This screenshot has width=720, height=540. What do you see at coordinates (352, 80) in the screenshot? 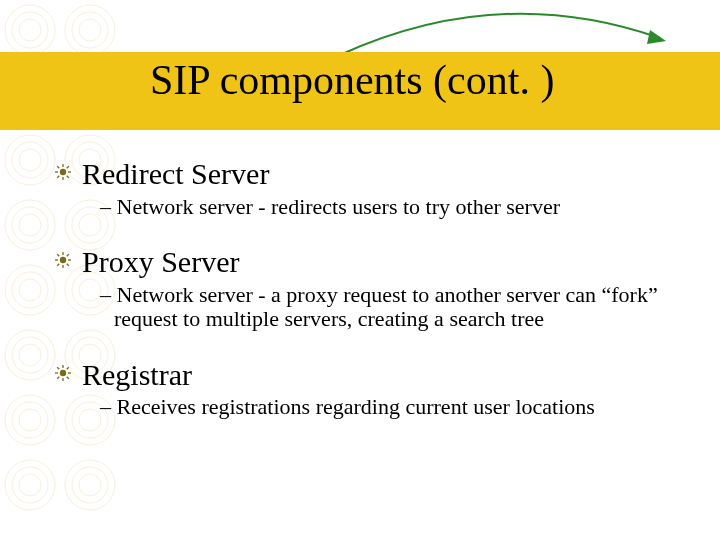
I see `slide-title: SIP components (cont. )` at bounding box center [352, 80].